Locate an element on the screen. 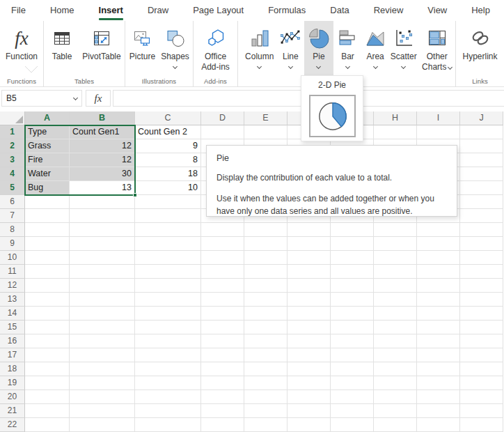  cell-I13 is located at coordinates (439, 300).